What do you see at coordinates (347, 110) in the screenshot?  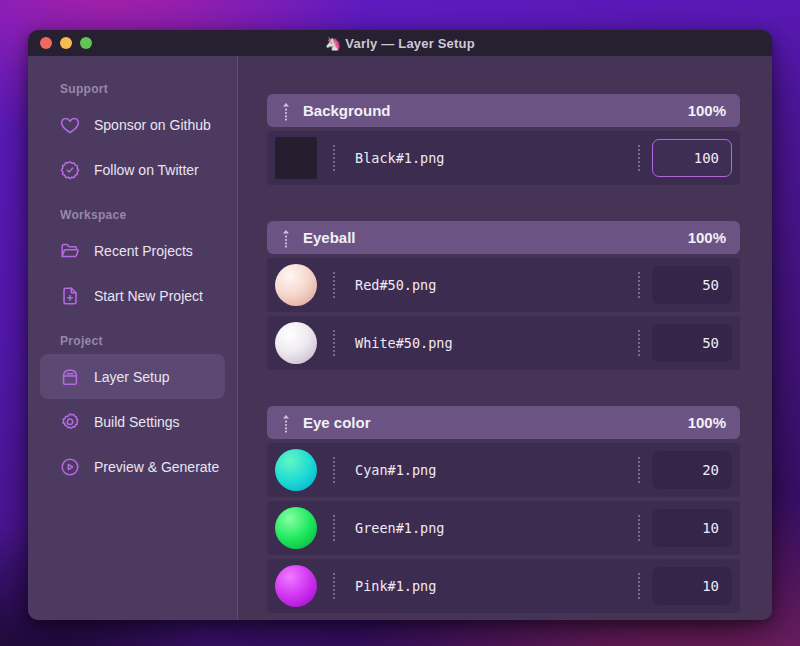 I see `group-title: Background` at bounding box center [347, 110].